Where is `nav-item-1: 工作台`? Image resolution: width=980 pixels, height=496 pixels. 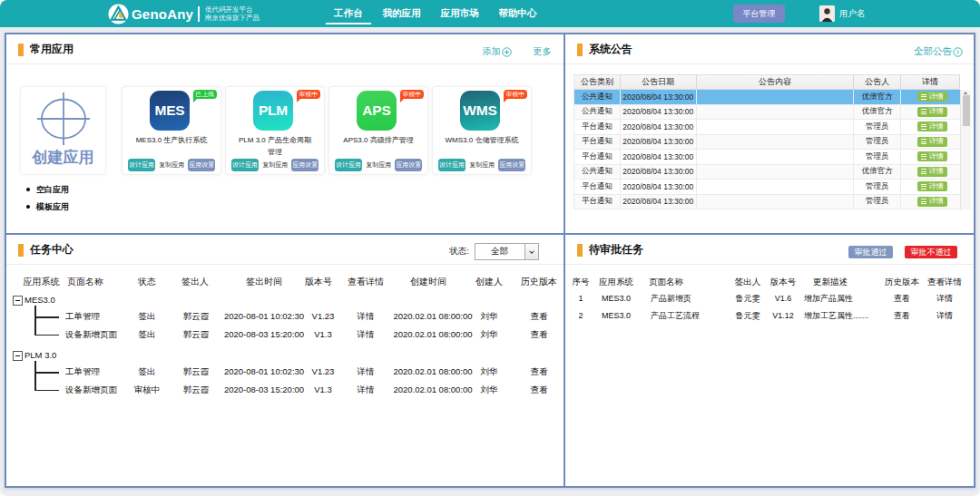 nav-item-1: 工作台 is located at coordinates (348, 14).